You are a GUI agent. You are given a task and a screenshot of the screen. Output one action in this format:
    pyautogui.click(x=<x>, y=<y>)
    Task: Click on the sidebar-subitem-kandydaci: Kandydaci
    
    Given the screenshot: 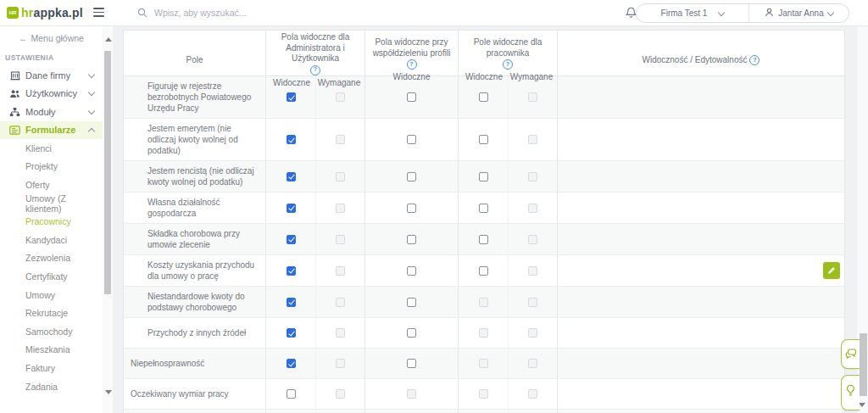 What is the action you would take?
    pyautogui.click(x=51, y=240)
    